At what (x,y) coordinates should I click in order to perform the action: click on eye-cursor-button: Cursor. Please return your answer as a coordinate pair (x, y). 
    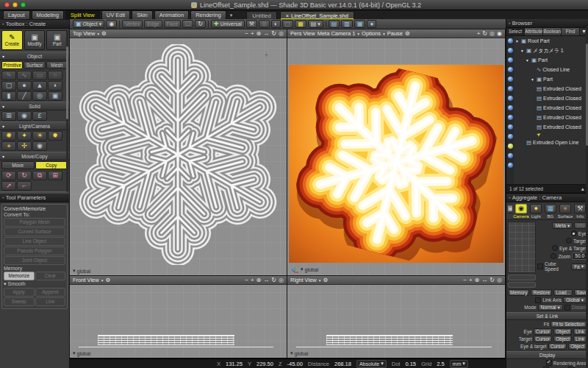
    Looking at the image, I should click on (543, 331).